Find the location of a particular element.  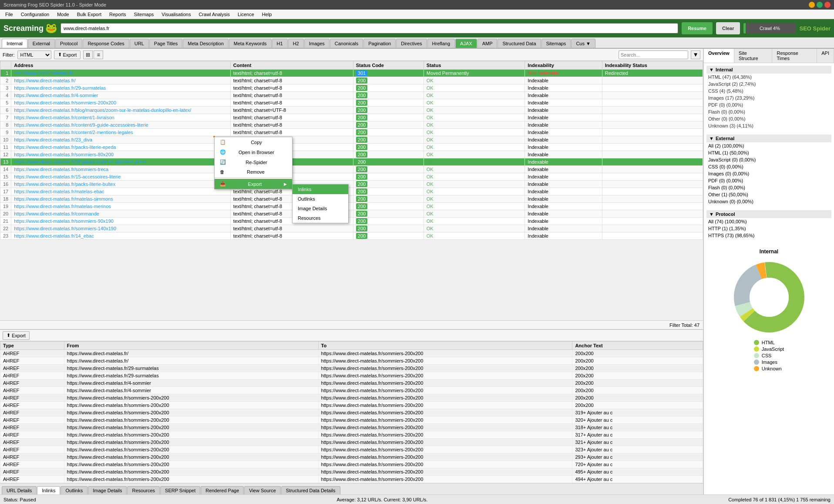

tab-view-source: View Source is located at coordinates (262, 490).